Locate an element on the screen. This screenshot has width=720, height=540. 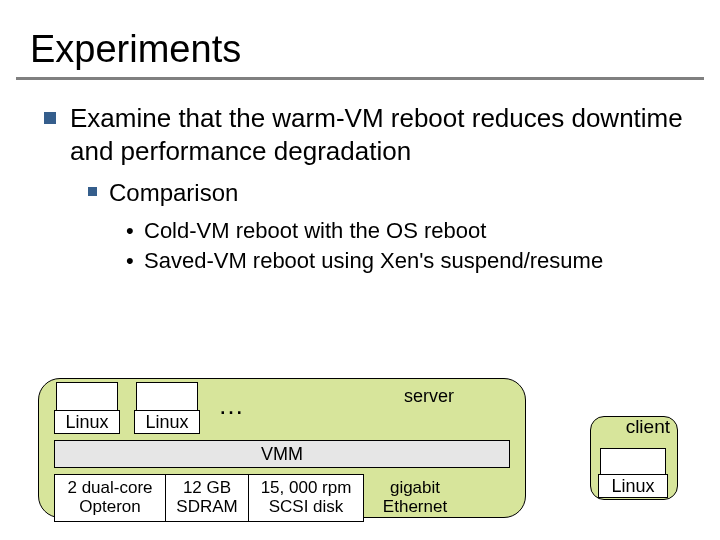
server-label: server is located at coordinates (429, 396).